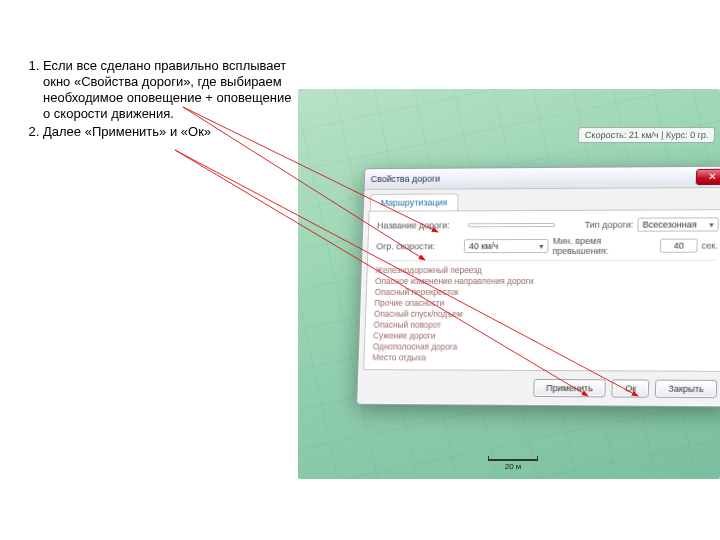 The image size is (720, 540). Describe the element at coordinates (678, 224) in the screenshot. I see `road-type-select: Всесезонная` at that location.